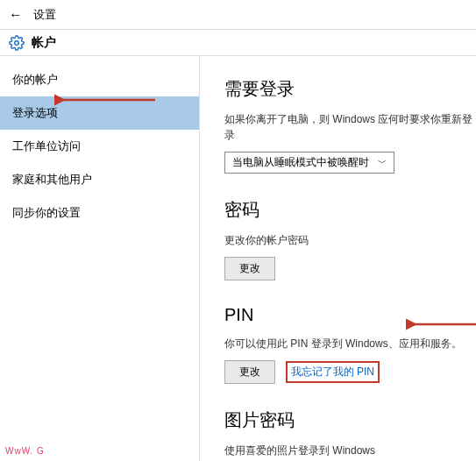 This screenshot has height=461, width=476. I want to click on password-desc: 更改你的帐户密码, so click(351, 240).